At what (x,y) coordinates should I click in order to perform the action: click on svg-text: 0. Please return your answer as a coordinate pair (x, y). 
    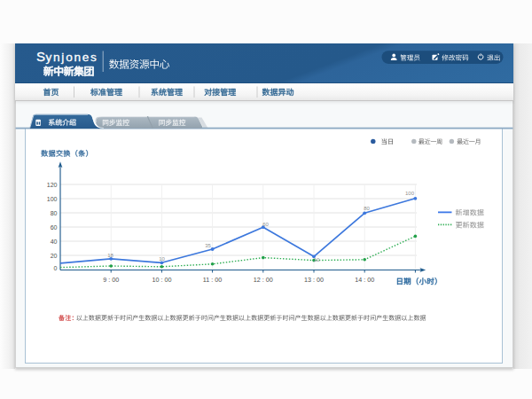
    Looking at the image, I should click on (56, 268).